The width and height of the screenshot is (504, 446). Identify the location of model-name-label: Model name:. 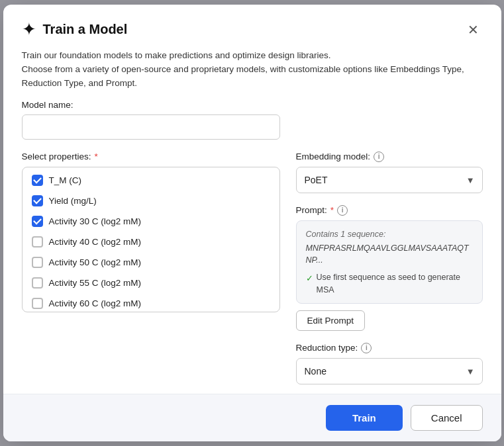
(252, 105).